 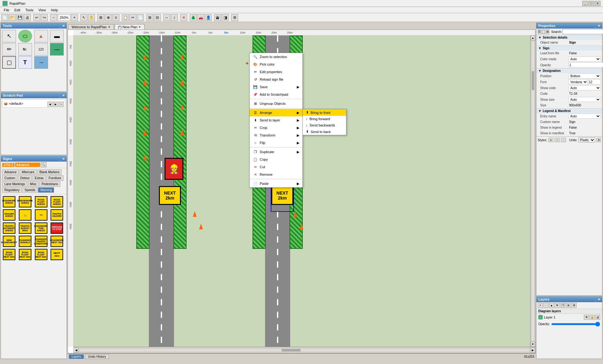 What do you see at coordinates (9, 62) in the screenshot?
I see `rect-tool-btn: ▢` at bounding box center [9, 62].